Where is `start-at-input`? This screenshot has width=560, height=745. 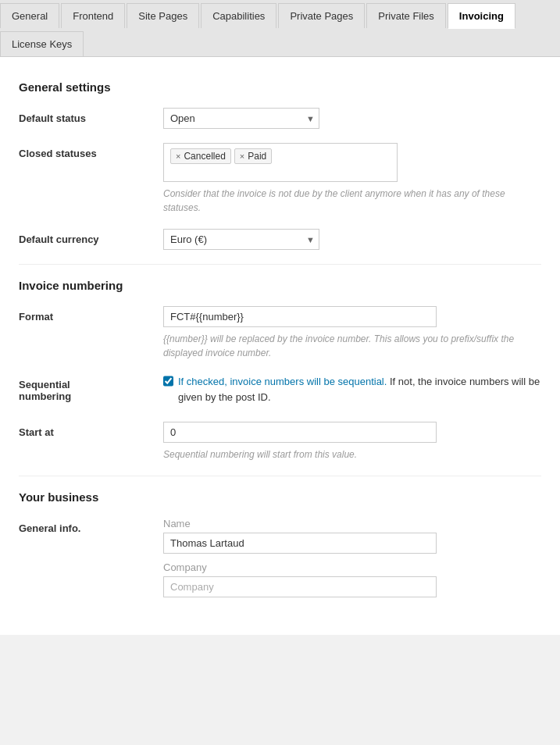 start-at-input is located at coordinates (300, 433).